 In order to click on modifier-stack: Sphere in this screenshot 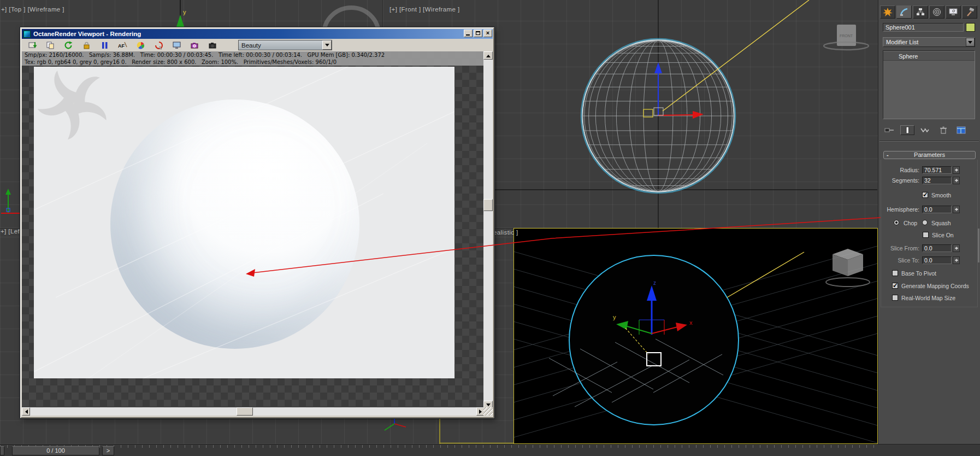, I will do `click(929, 85)`.